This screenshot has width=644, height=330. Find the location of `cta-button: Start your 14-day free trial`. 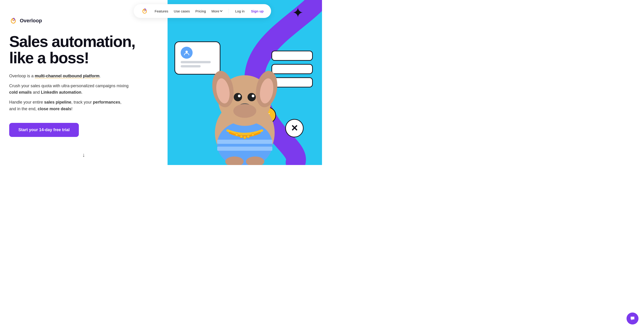

cta-button: Start your 14-day free trial is located at coordinates (44, 130).